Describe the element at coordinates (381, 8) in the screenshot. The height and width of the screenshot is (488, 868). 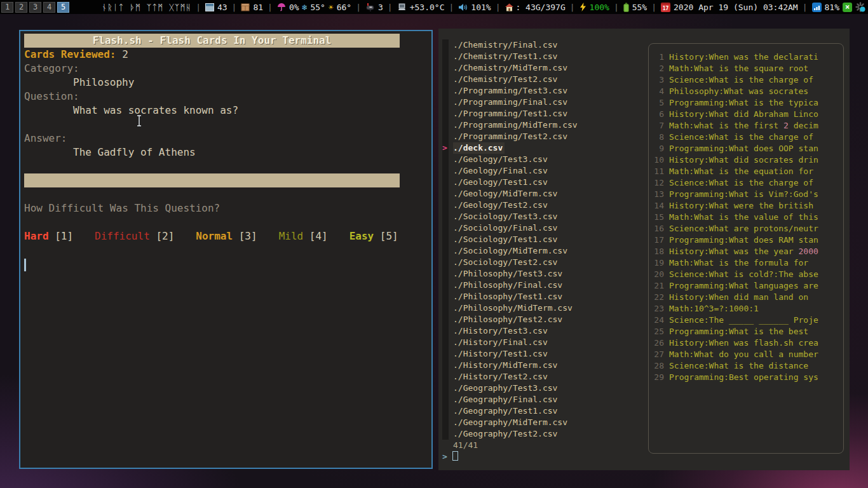
I see `mail-count: 3` at that location.